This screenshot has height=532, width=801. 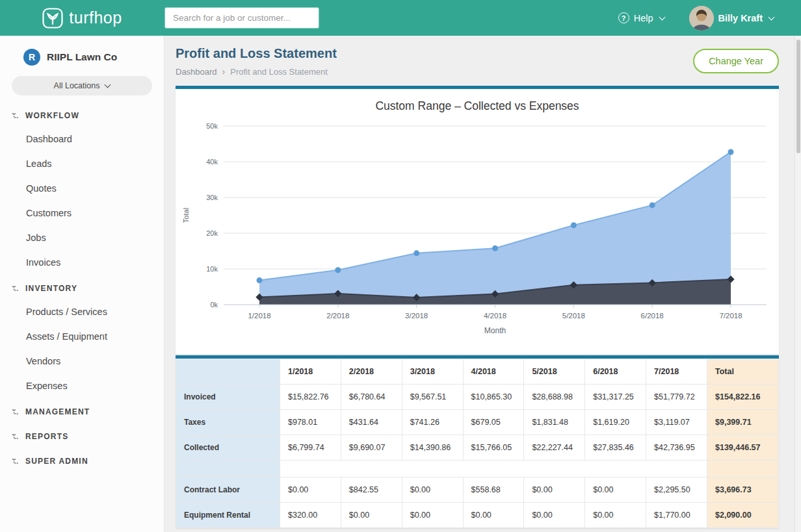 What do you see at coordinates (641, 18) in the screenshot?
I see `help-menu: ? Help` at bounding box center [641, 18].